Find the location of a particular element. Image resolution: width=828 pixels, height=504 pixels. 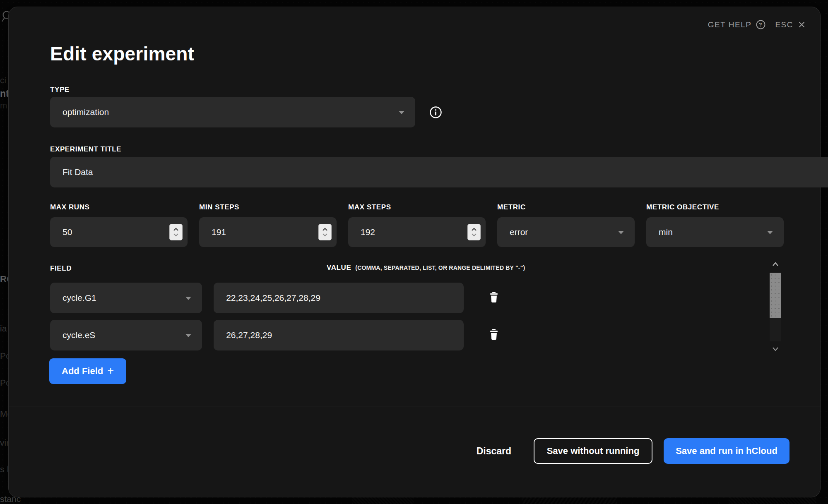

params-row: MAX RUNS MIN STEPS is located at coordinates (417, 225).